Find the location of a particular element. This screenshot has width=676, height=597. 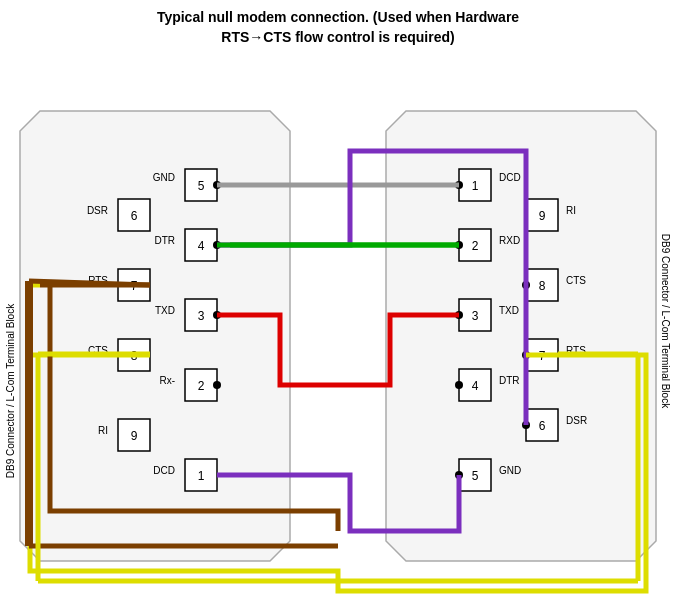

svg-text: Rx- is located at coordinates (167, 380).